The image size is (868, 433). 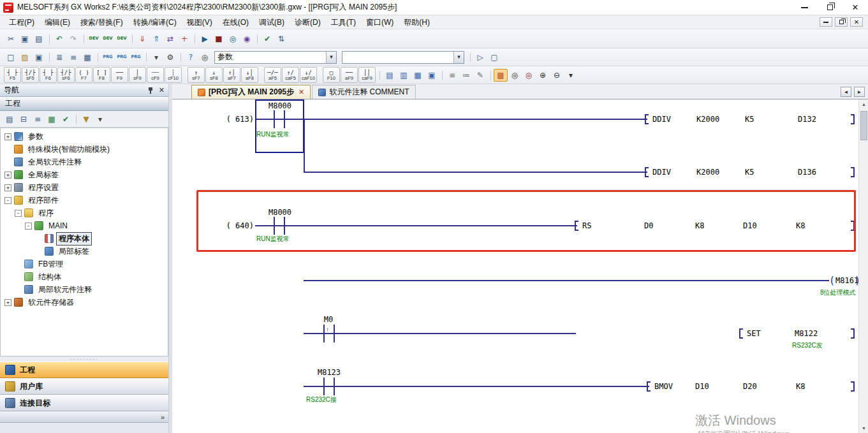 I want to click on find-device-icon: ◎, so click(x=205, y=57).